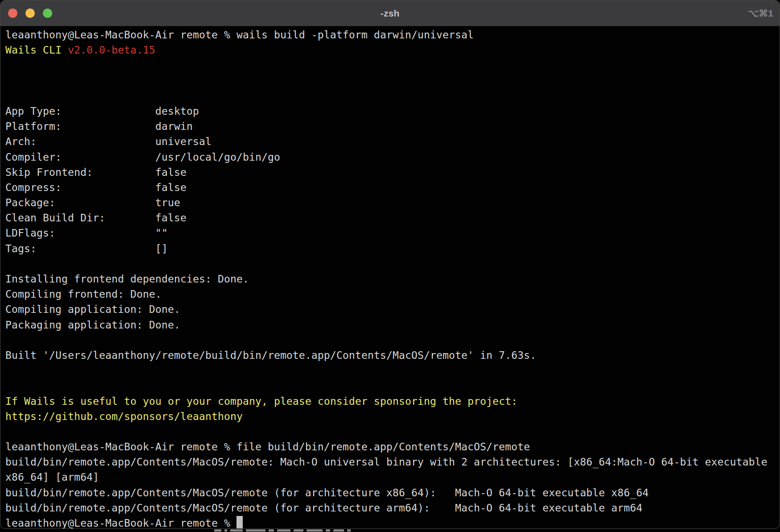 The width and height of the screenshot is (780, 532). Describe the element at coordinates (393, 279) in the screenshot. I see `installing-deps-line: Installing frontend dependencies: Done.` at that location.